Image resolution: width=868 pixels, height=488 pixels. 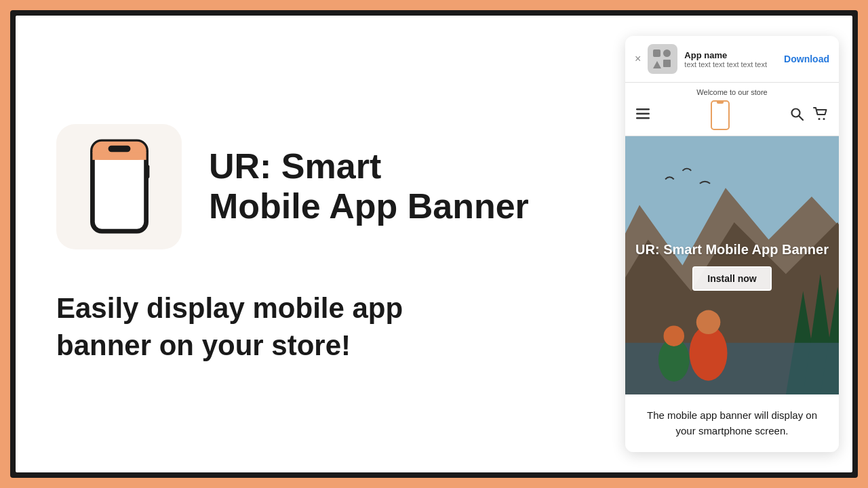 What do you see at coordinates (667, 64) in the screenshot?
I see `shape-square2` at bounding box center [667, 64].